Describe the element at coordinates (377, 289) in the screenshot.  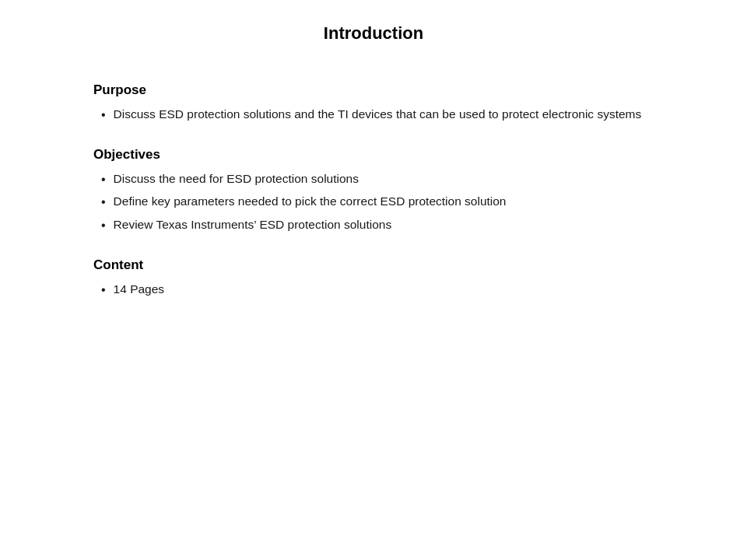
I see `section-content-bullet-0: 14 Pages` at that location.